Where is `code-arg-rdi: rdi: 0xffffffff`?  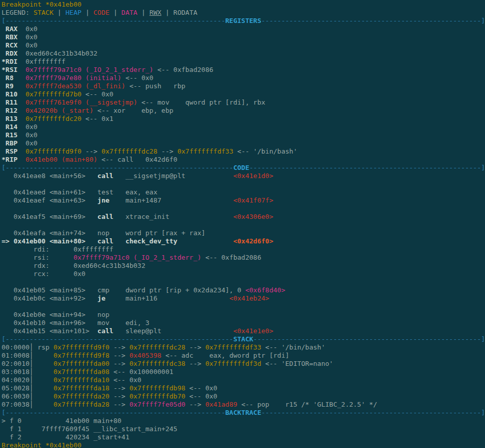 code-arg-rdi: rdi: 0xffffffff is located at coordinates (243, 250).